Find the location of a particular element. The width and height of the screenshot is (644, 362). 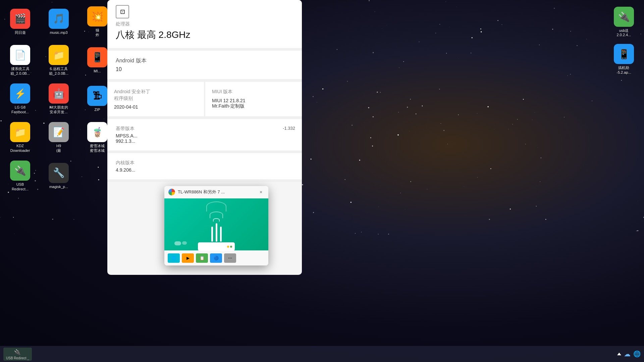

icon-h9: 📝 H9(最 is located at coordinates (59, 137).